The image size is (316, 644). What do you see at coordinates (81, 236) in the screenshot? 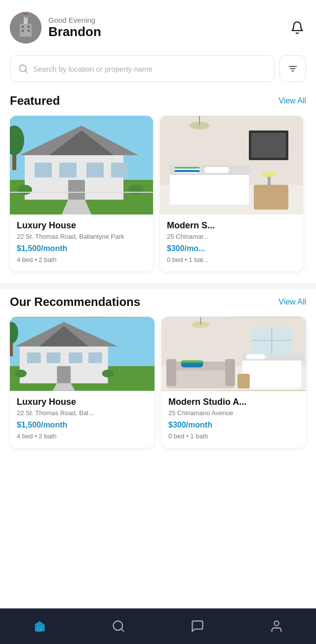
I see `featured-card-1-address: 22 St. Thomas Road, Ballantyne Park` at bounding box center [81, 236].